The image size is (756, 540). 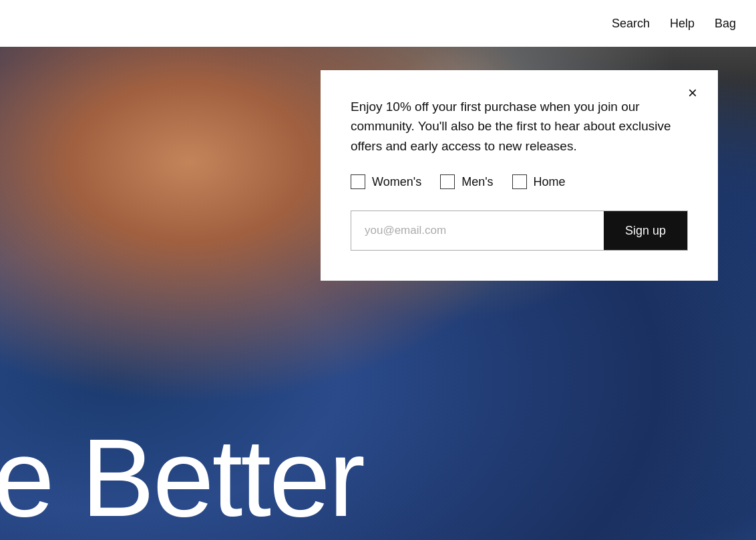 What do you see at coordinates (447, 182) in the screenshot?
I see `checkbox-mens-input` at bounding box center [447, 182].